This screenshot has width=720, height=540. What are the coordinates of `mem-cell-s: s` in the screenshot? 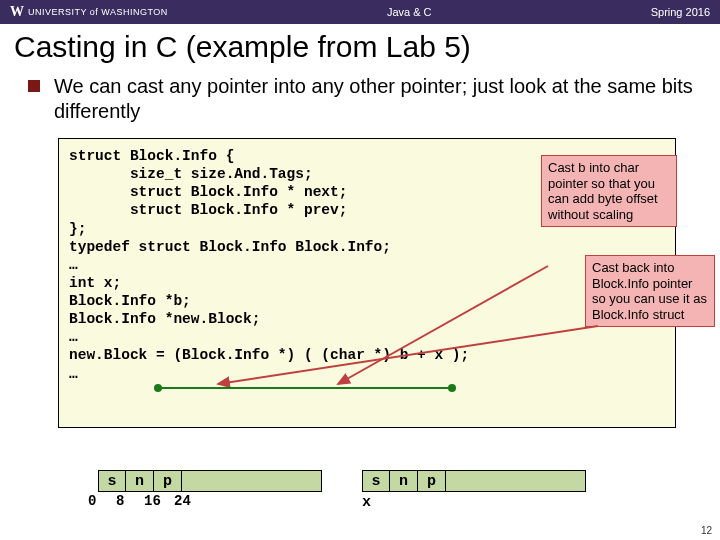 It's located at (112, 481).